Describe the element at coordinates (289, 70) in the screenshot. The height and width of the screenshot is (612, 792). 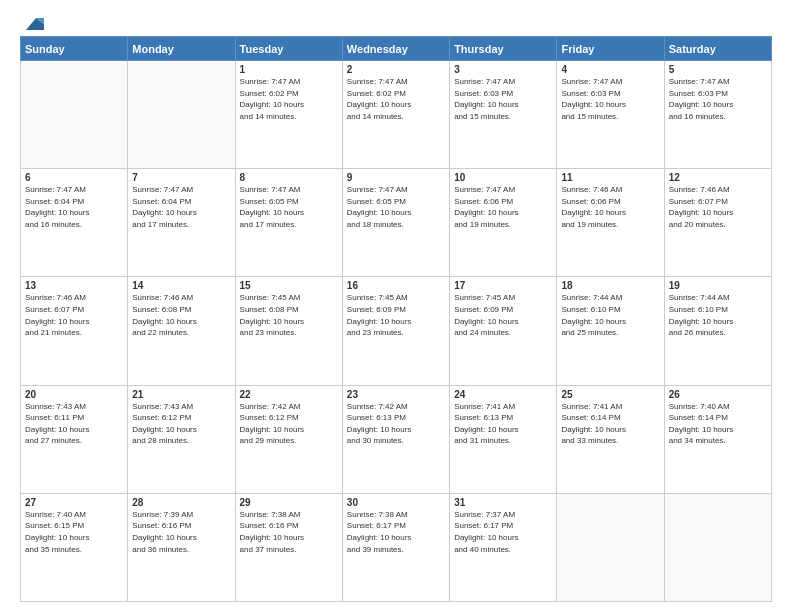
I see `day-number: 1` at that location.